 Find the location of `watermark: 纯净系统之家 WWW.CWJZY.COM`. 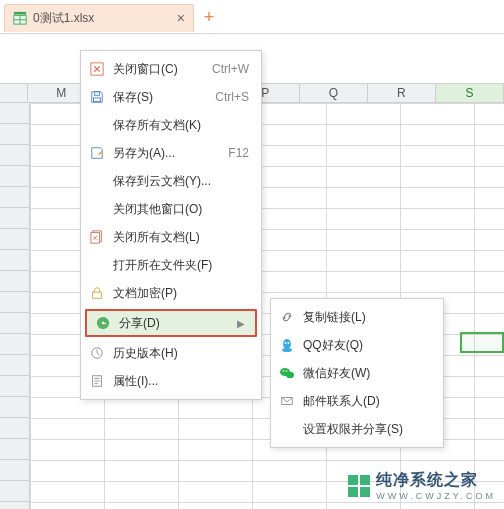

watermark: 纯净系统之家 WWW.CWJZY.COM is located at coordinates (422, 486).